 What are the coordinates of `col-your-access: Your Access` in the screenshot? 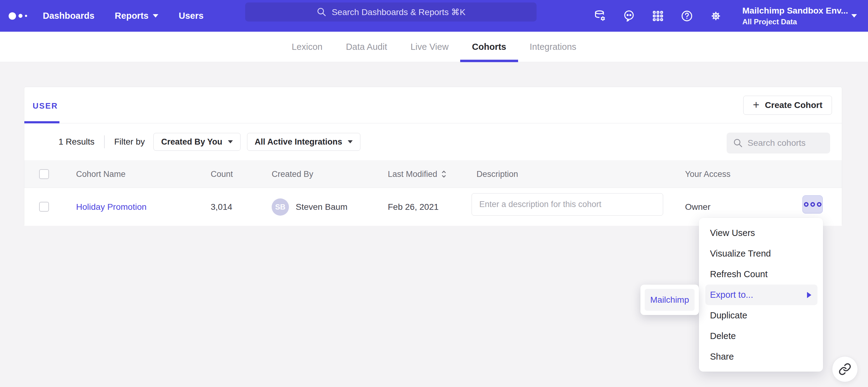 It's located at (708, 174).